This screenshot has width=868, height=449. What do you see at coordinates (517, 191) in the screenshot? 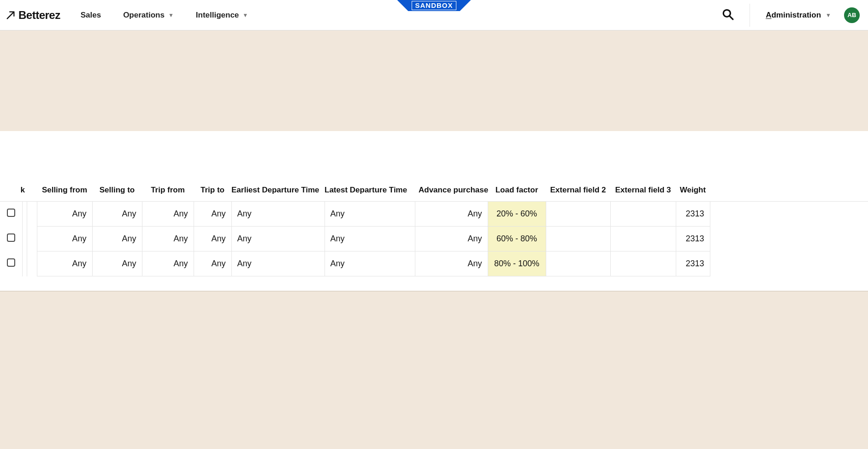
I see `col-load-factor: Load factor` at bounding box center [517, 191].